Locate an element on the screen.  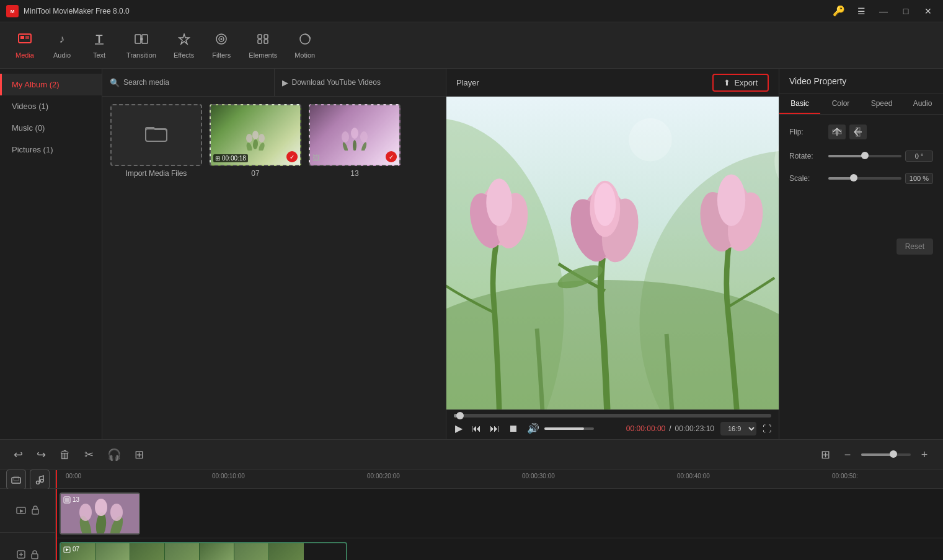
flip-horizontal-button is located at coordinates (837, 132).